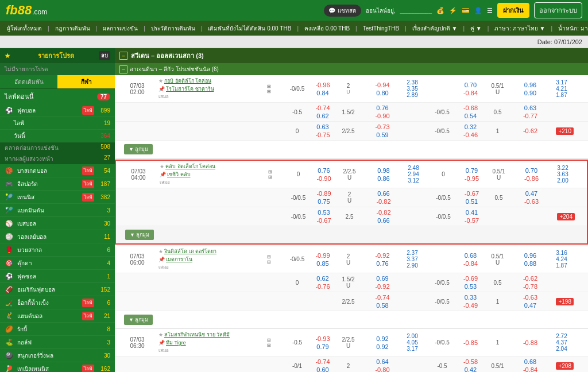 This screenshot has height=372, width=588. What do you see at coordinates (208, 175) in the screenshot?
I see `highlighted-teams: ★ คลับ อัตเล็ตโก โคล่อน 📌 เซชิวิ คลับ เส…` at bounding box center [208, 175].